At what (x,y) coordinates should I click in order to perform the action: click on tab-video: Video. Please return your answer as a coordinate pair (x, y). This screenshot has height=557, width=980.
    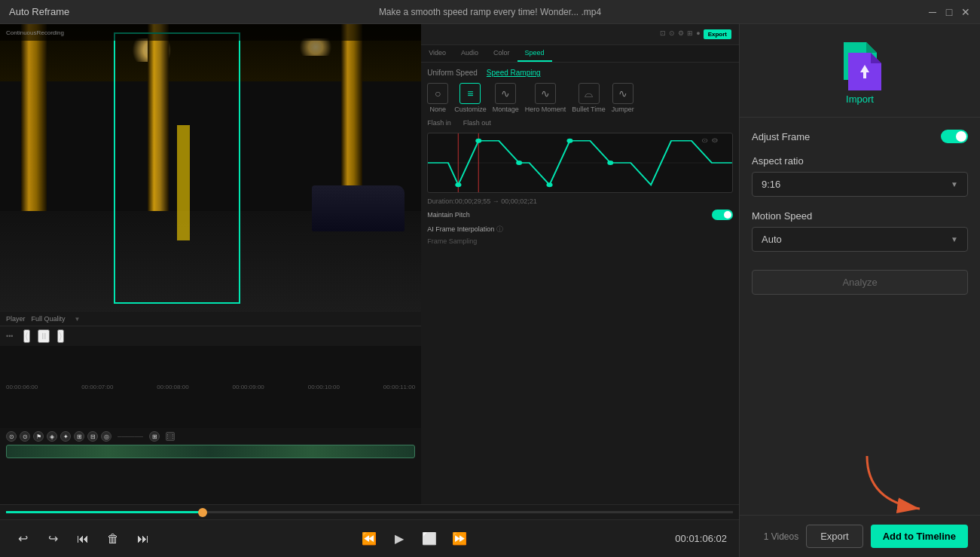
    Looking at the image, I should click on (437, 54).